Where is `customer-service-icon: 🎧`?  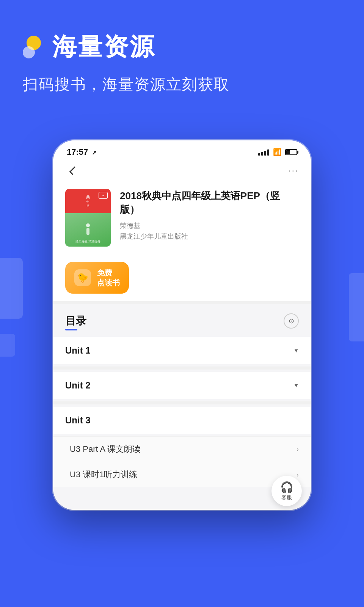 customer-service-icon: 🎧 is located at coordinates (287, 487).